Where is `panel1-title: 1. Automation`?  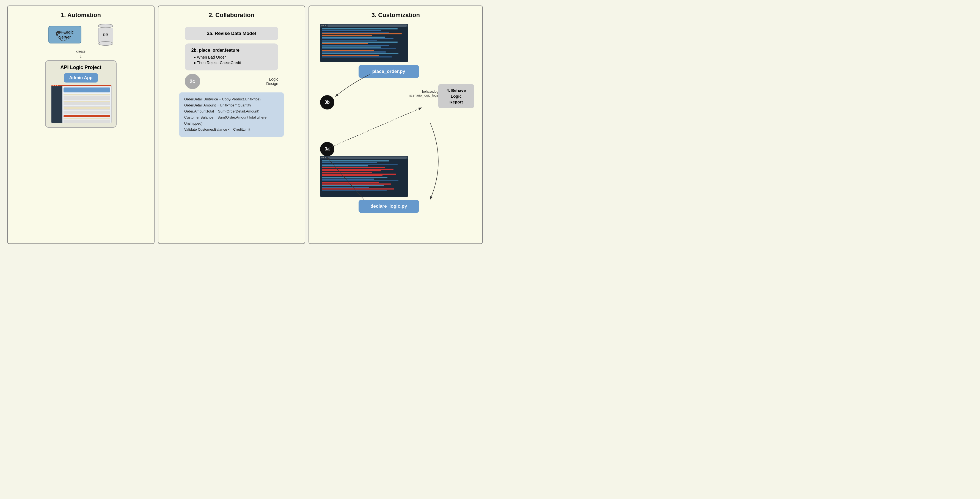 panel1-title: 1. Automation is located at coordinates (81, 15).